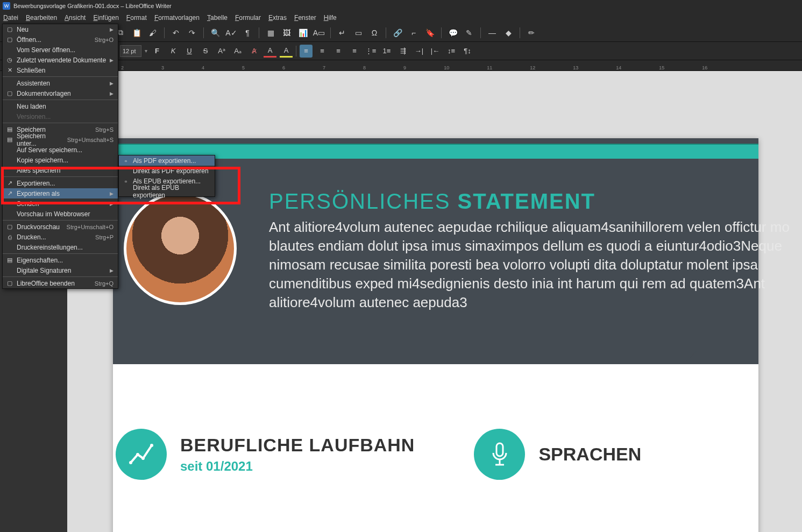 This screenshot has height=532, width=802. I want to click on bookmark-button: 🔖, so click(430, 33).